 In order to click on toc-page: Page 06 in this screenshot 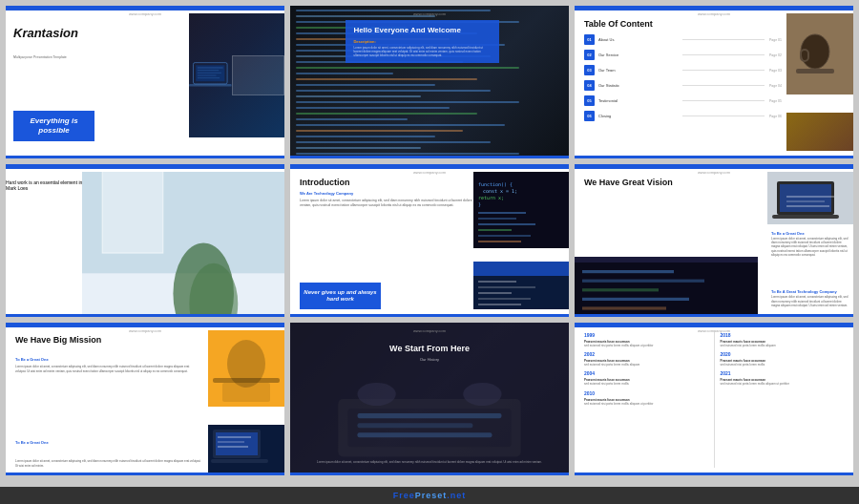, I will do `click(775, 116)`.